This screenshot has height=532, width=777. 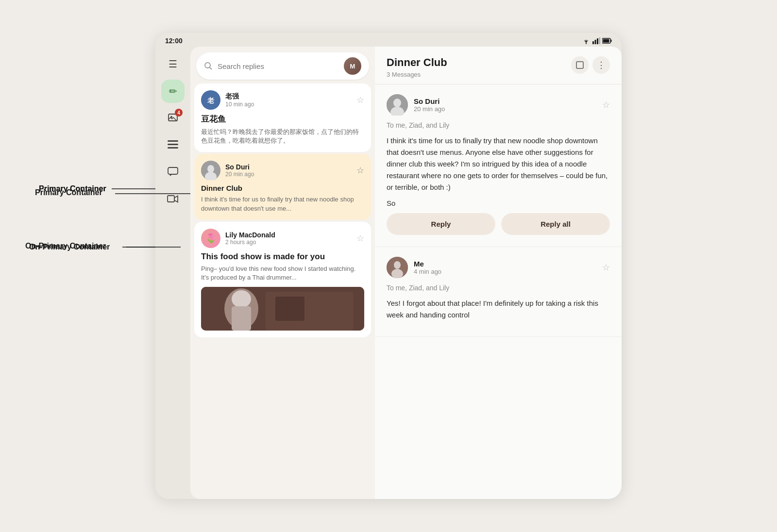 What do you see at coordinates (288, 242) in the screenshot?
I see `email-time-lily: 2 hours ago` at bounding box center [288, 242].